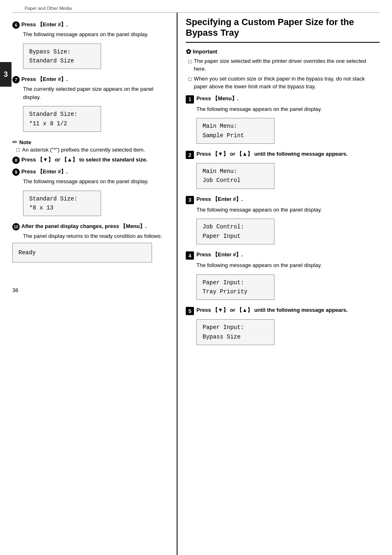  What do you see at coordinates (190, 200) in the screenshot?
I see `right-step-3-num: 3` at bounding box center [190, 200].